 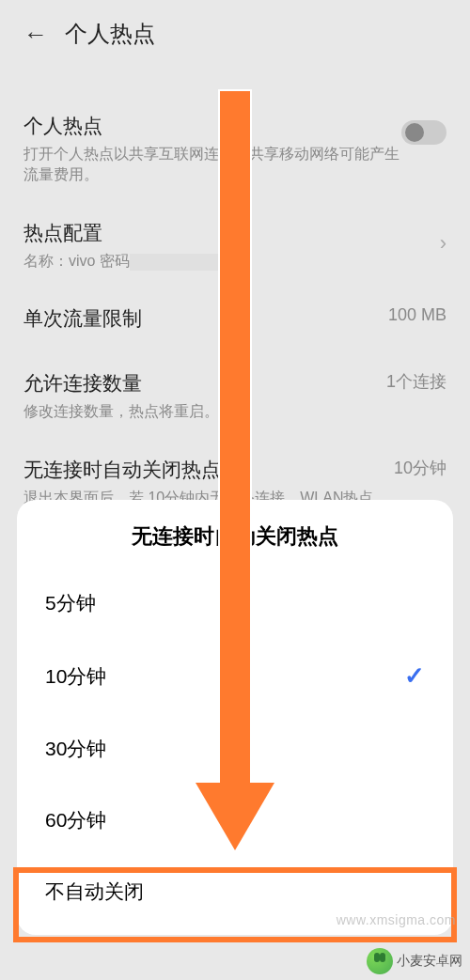 What do you see at coordinates (444, 243) in the screenshot?
I see `chevron-right-icon: ›` at bounding box center [444, 243].